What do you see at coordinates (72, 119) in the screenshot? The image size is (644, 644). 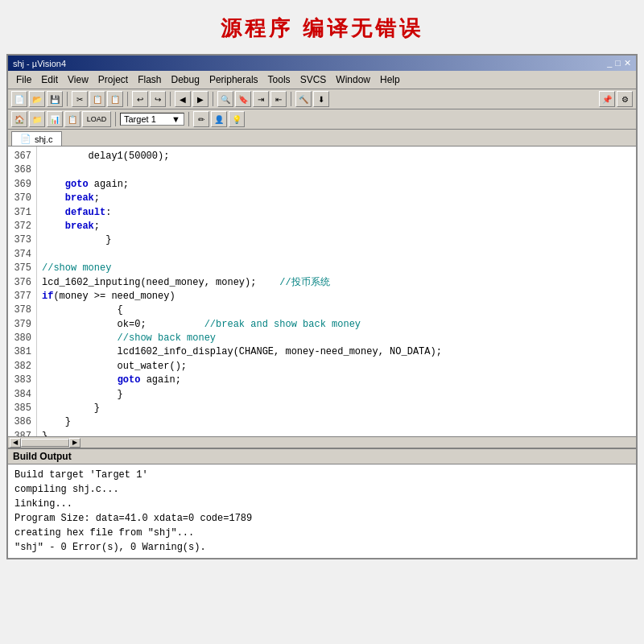 I see `tb2-btn4: 📋` at bounding box center [72, 119].